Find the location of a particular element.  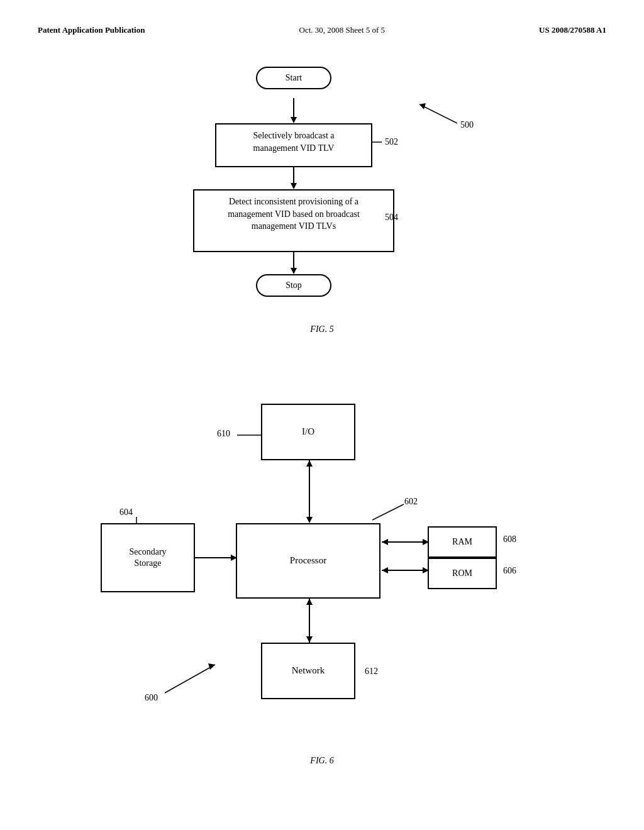

label-502: 502 is located at coordinates (391, 142).